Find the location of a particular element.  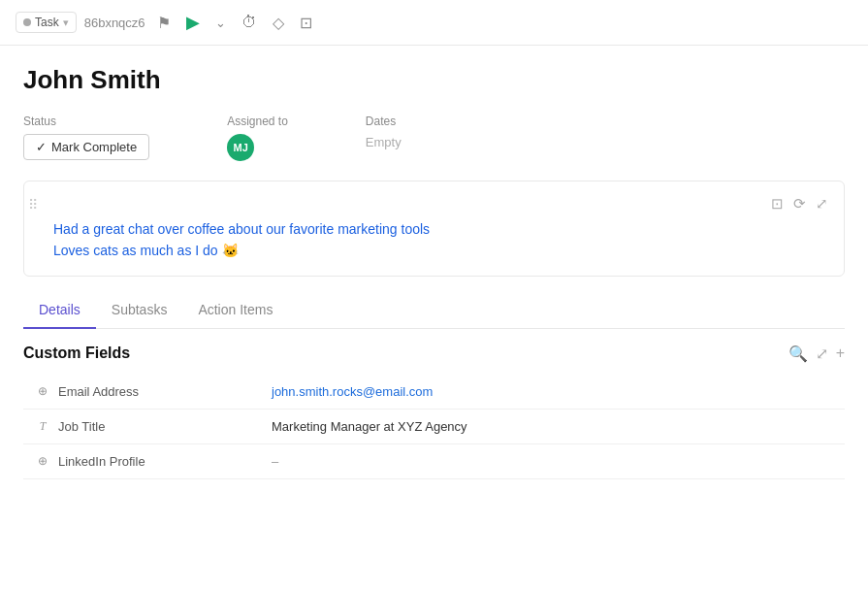

task-type-label: Task is located at coordinates (47, 22).